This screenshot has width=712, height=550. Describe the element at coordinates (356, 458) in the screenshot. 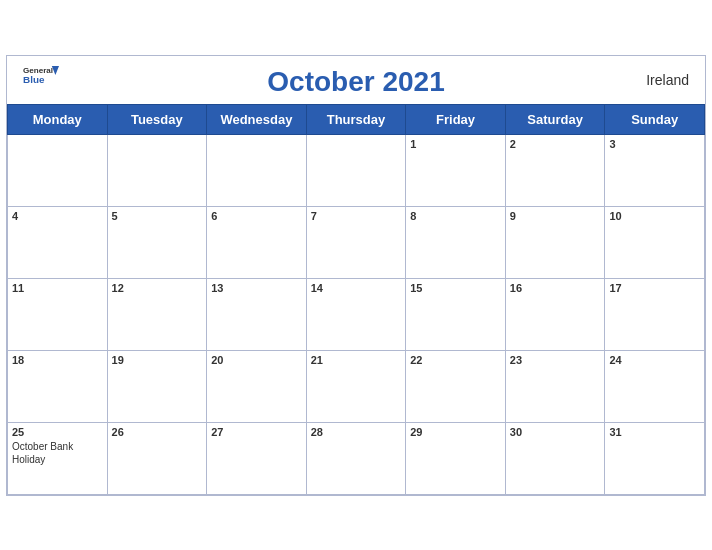

I see `calendar-cell: 28` at that location.